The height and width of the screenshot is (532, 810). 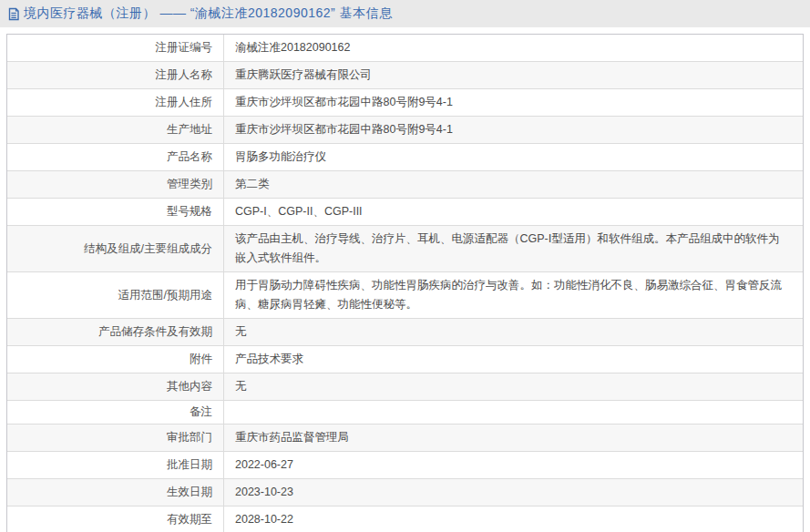 What do you see at coordinates (405, 437) in the screenshot?
I see `table-row: 审批部门重庆市药品监督管理局` at bounding box center [405, 437].